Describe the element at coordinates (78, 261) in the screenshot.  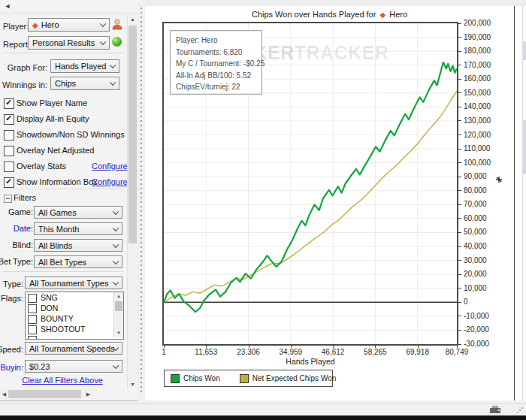
I see `bet-type-select: All Bet Types` at that location.